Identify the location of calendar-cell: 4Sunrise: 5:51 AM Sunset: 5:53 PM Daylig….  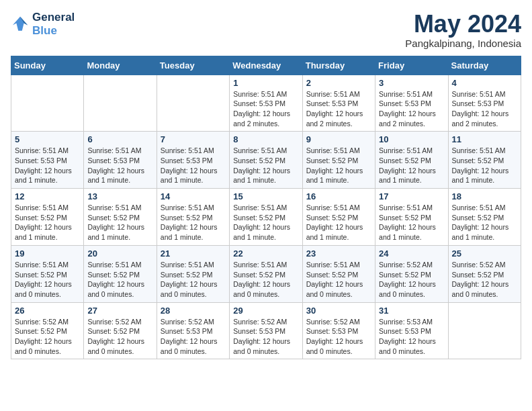
(484, 103).